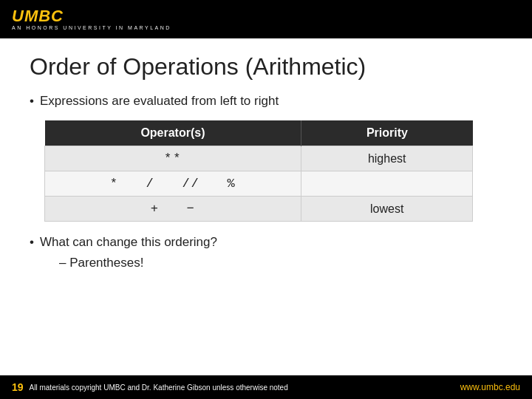  Describe the element at coordinates (259, 184) in the screenshot. I see `table-row: * / // %` at that location.